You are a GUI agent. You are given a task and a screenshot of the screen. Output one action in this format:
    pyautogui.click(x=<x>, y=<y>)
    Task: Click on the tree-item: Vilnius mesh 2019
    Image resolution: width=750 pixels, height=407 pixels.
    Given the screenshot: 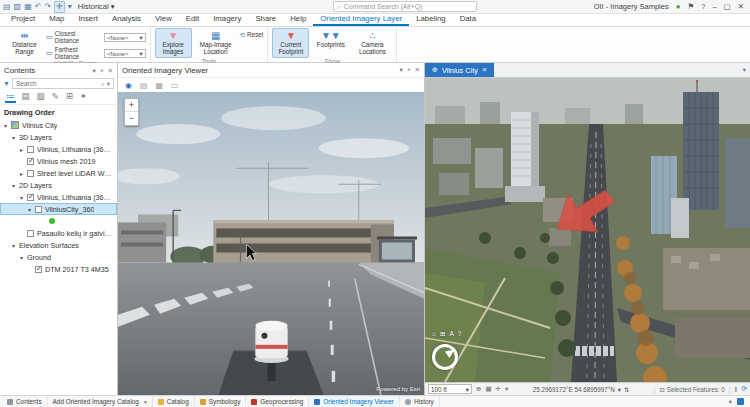 What is the action you would take?
    pyautogui.click(x=58, y=161)
    